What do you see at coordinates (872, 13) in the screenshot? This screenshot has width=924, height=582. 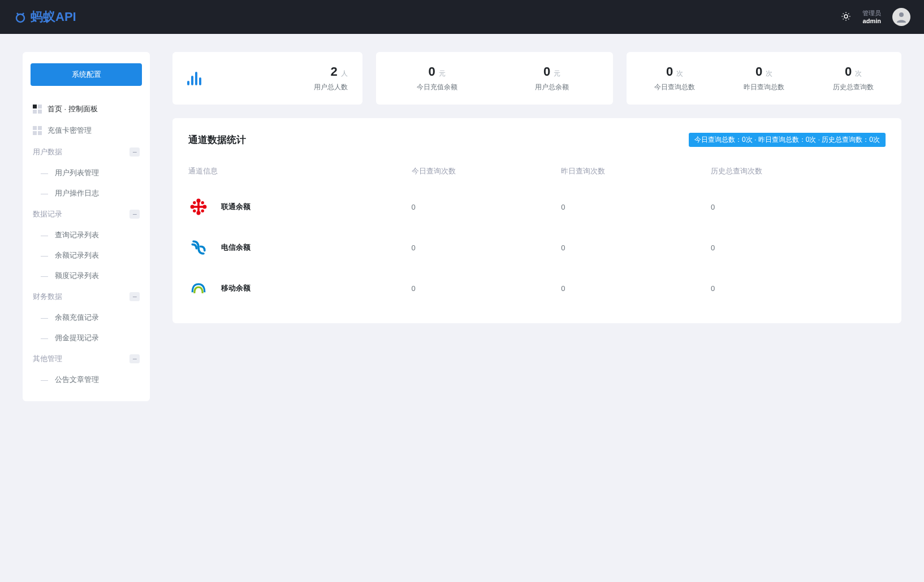 I see `user-role: 管理员` at bounding box center [872, 13].